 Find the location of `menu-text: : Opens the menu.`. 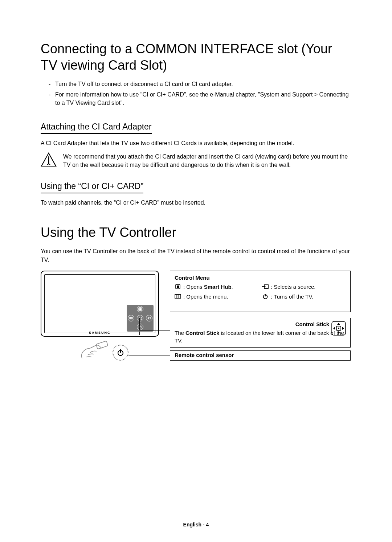

menu-text: : Opens the menu. is located at coordinates (205, 297).